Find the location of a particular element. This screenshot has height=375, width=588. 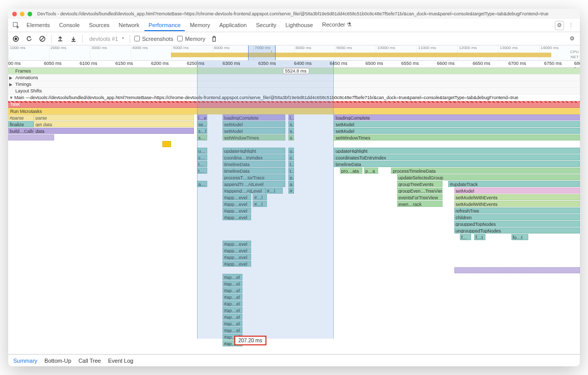

download-icon is located at coordinates (74, 39).